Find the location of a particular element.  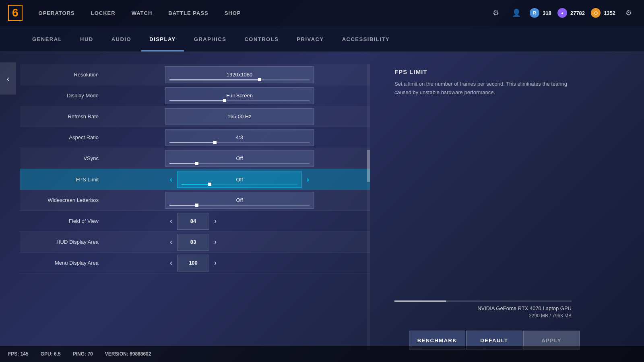

settings-icon: ⚙ is located at coordinates (629, 13).